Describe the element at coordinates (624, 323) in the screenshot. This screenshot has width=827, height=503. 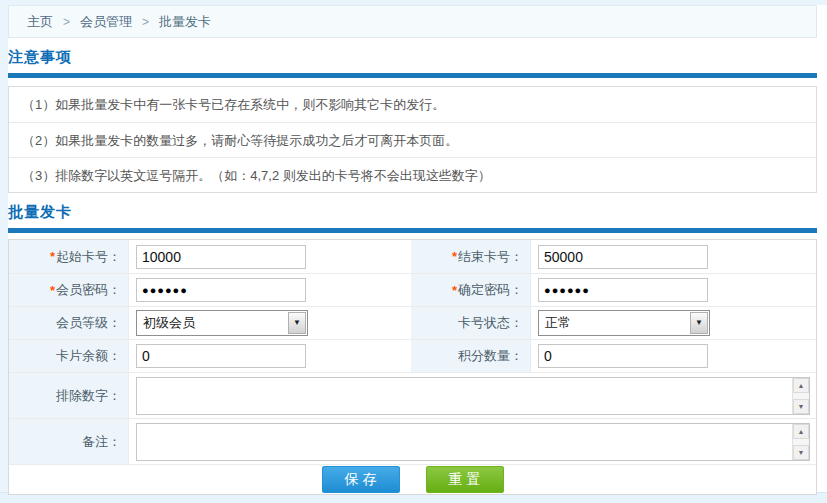
I see `card-status-select: 正常 ▼` at that location.